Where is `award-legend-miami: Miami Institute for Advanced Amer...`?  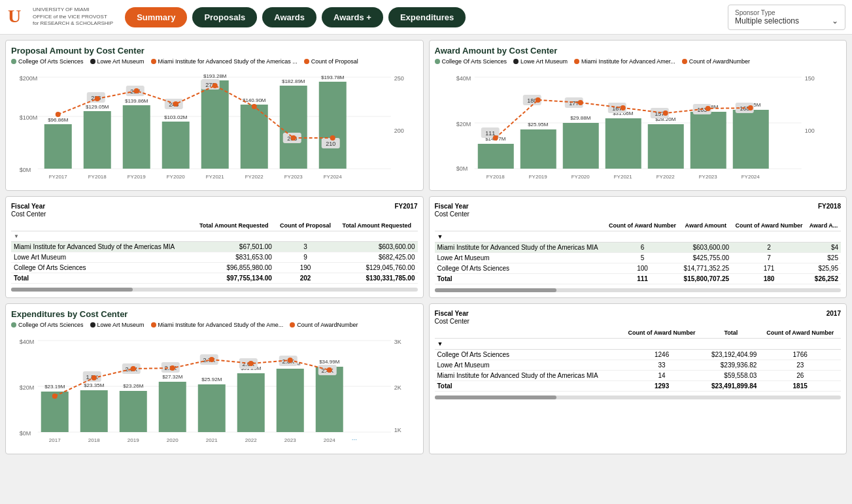
award-legend-miami: Miami Institute for Advanced Amer... is located at coordinates (628, 61).